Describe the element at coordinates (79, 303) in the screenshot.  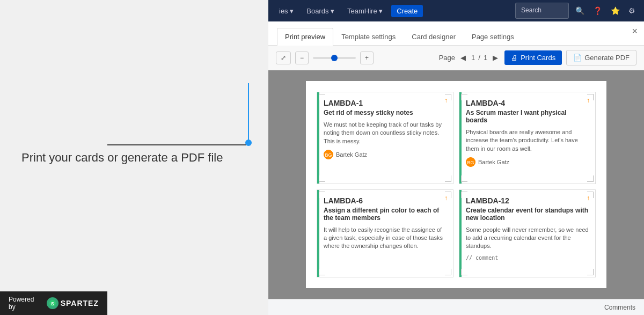
I see `spartez-name: SPARTEZ` at that location.